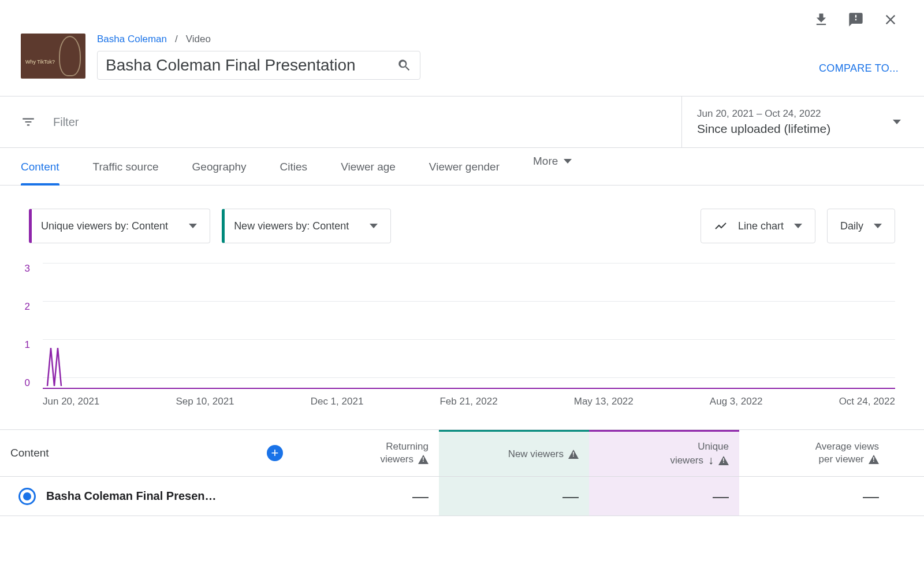 Image resolution: width=924 pixels, height=575 pixels. What do you see at coordinates (219, 173) in the screenshot?
I see `tab-geography: Geography` at bounding box center [219, 173].